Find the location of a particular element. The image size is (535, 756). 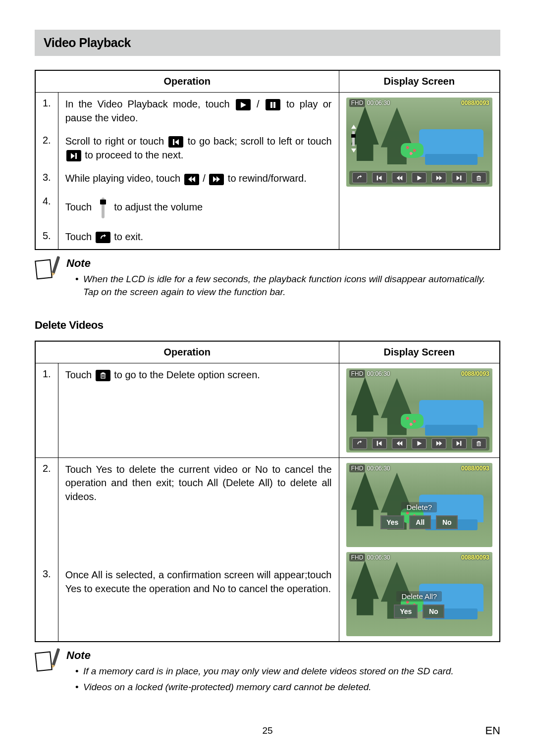

scene-flowers is located at coordinates (412, 151).